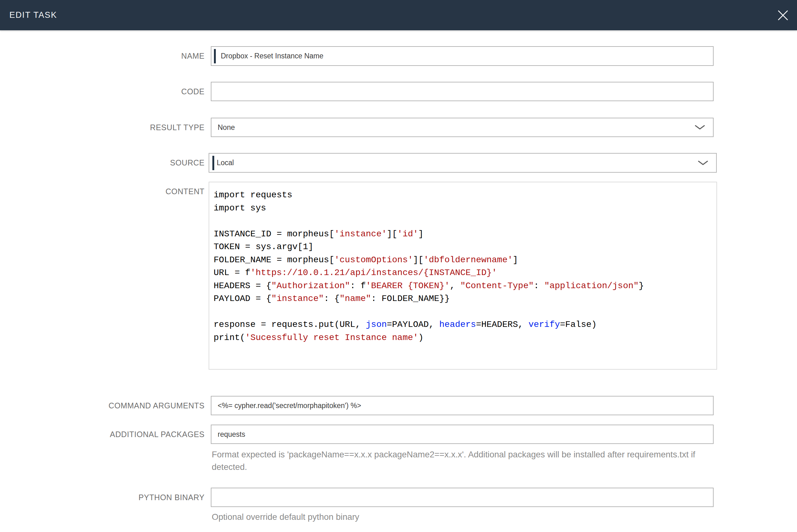 This screenshot has height=532, width=797. I want to click on code-token: =HEADERS,, so click(502, 324).